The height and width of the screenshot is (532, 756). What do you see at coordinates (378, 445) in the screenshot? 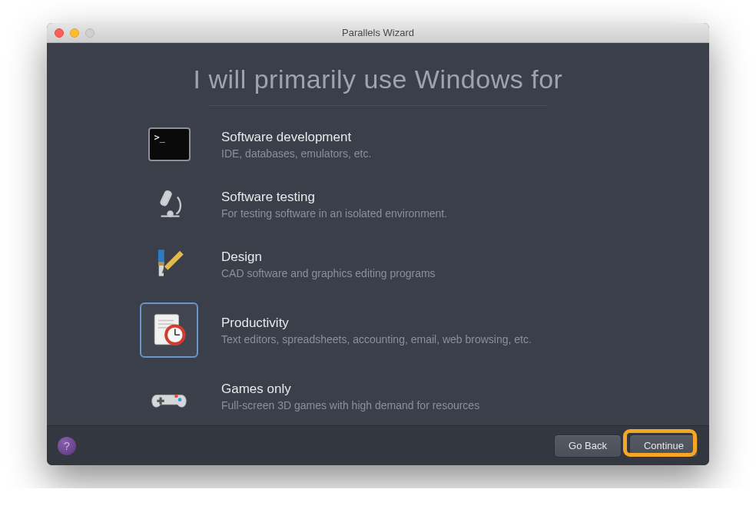
I see `footer: ? Go Back Continue` at bounding box center [378, 445].